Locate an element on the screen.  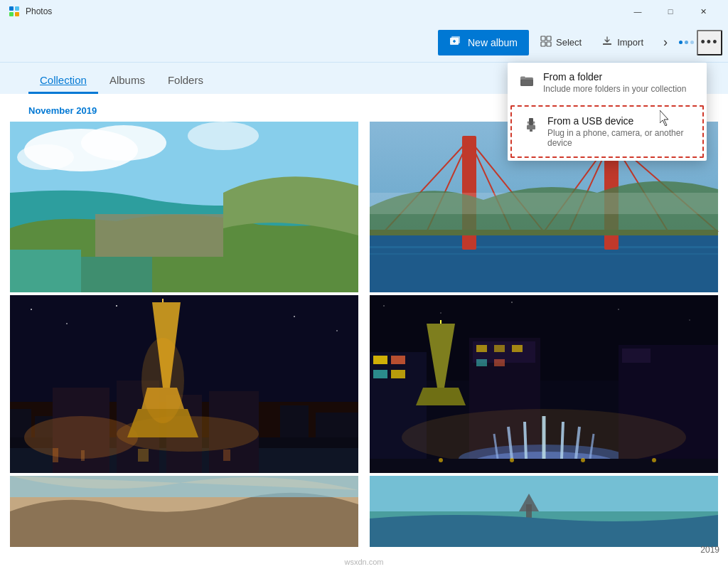
close-button: ✕ is located at coordinates (703, 11).